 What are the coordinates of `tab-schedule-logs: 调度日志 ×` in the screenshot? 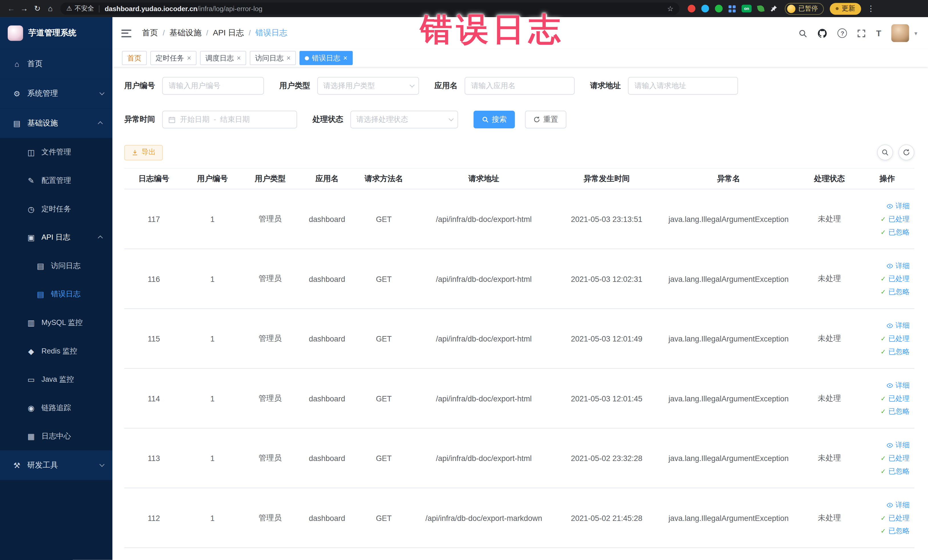 It's located at (223, 58).